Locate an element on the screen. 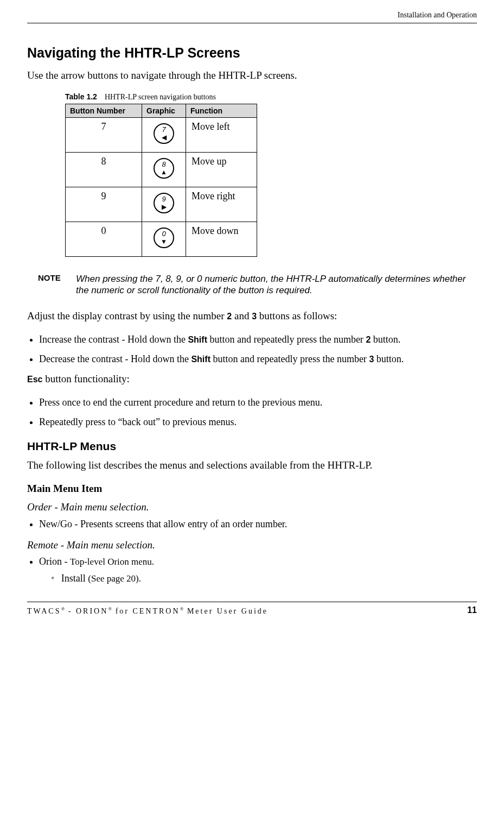 This screenshot has width=504, height=815. caption-label: Table 1.2 is located at coordinates (81, 97).